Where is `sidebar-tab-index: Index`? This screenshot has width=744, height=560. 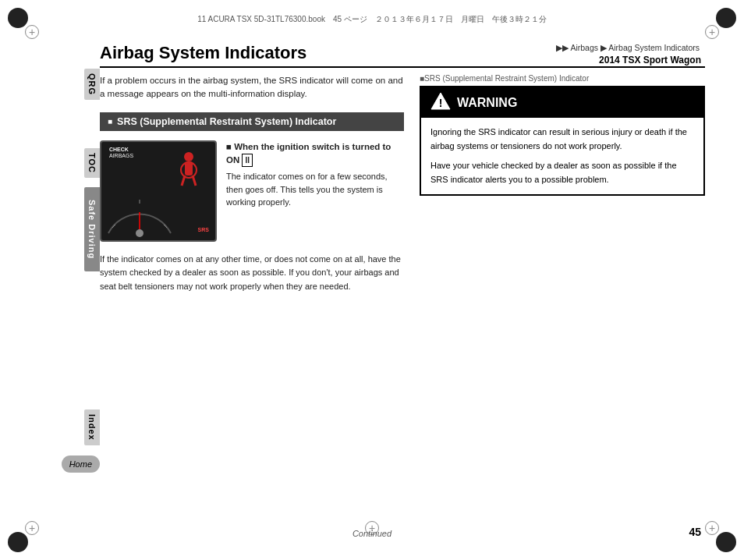 sidebar-tab-index: Index is located at coordinates (92, 427).